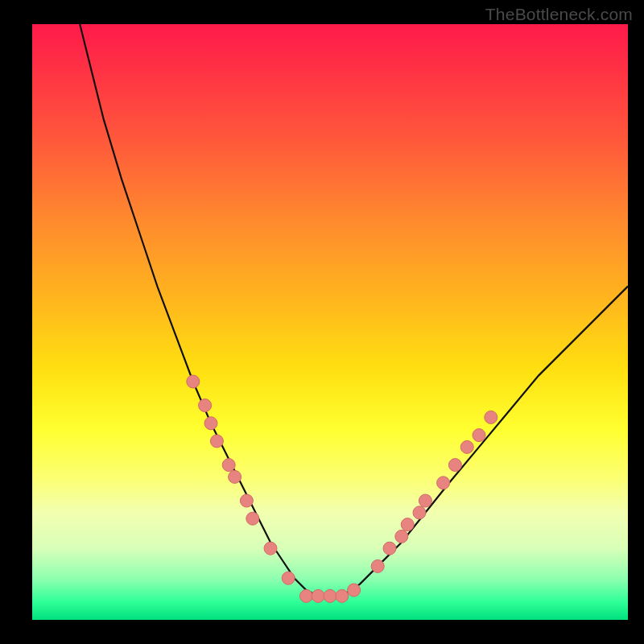  I want to click on watermark-label: TheBottleneck.com, so click(559, 14).